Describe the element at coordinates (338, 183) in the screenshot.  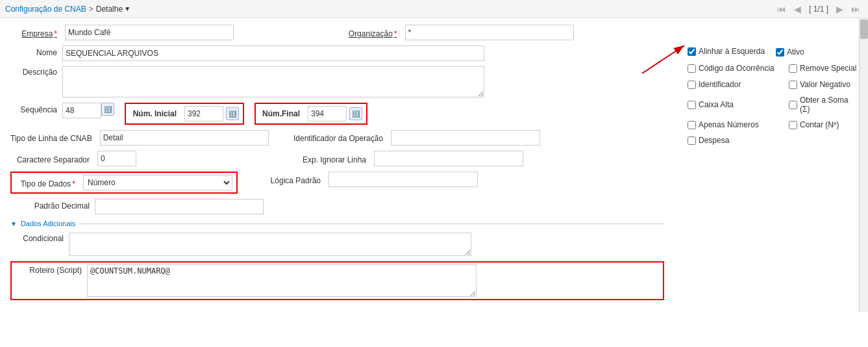
I see `tipo-dados-row: Tipo de Dados Número Texto Data Decimal …` at that location.